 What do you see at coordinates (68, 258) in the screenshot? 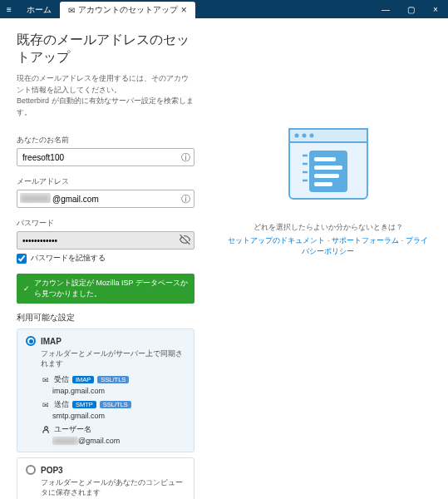
I see `remember-label: パスワードを記憶する` at bounding box center [68, 258].